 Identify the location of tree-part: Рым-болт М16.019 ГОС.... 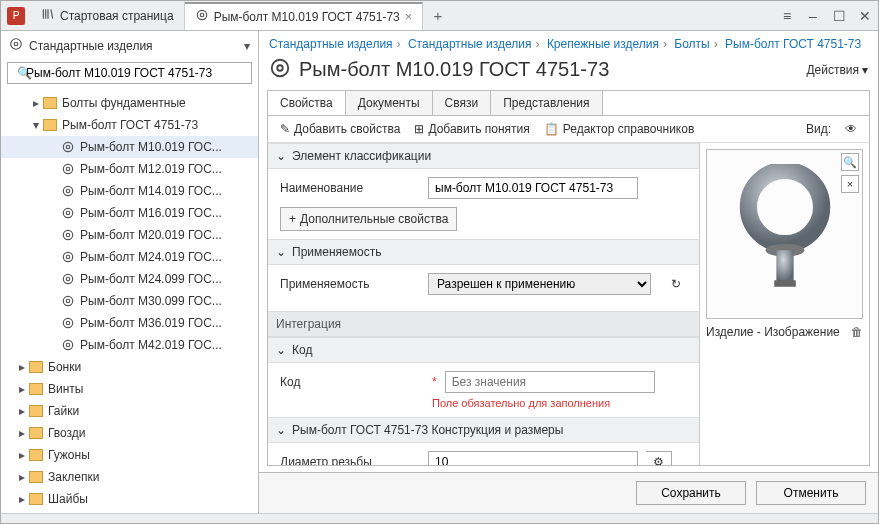
(130, 213).